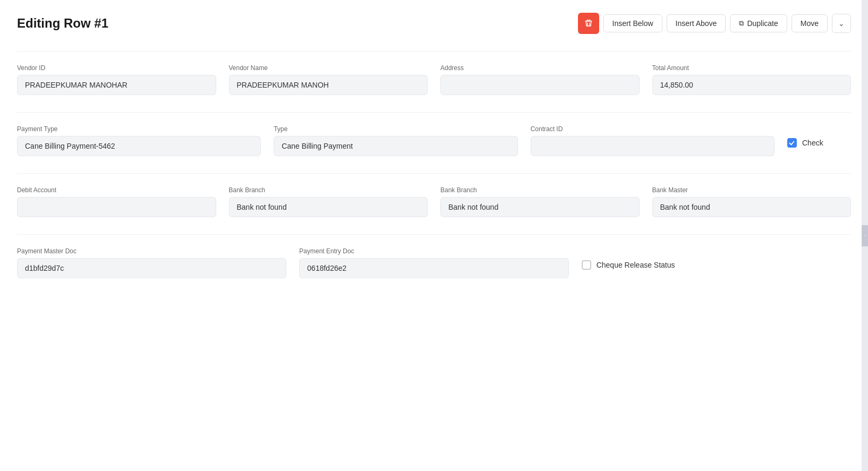  What do you see at coordinates (328, 85) in the screenshot?
I see `vendor-name-input` at bounding box center [328, 85].